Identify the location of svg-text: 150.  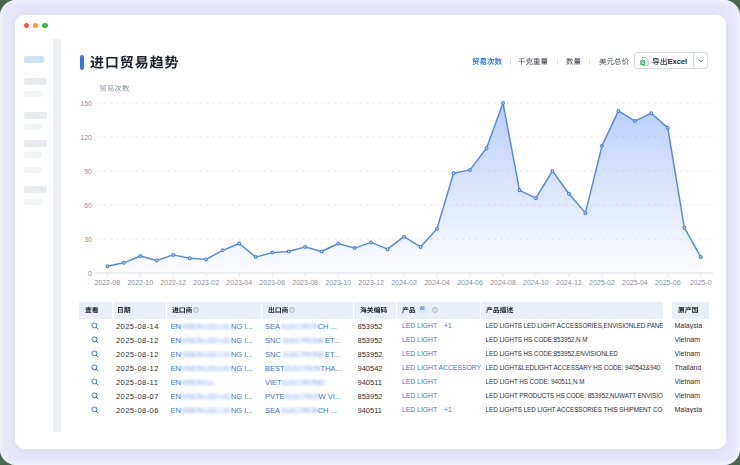
(86, 104).